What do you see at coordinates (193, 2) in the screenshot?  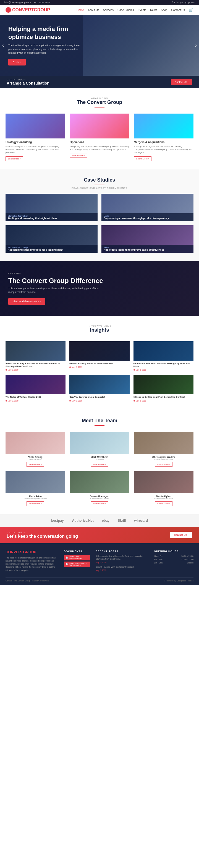 I see `rss-icon: rss` at bounding box center [193, 2].